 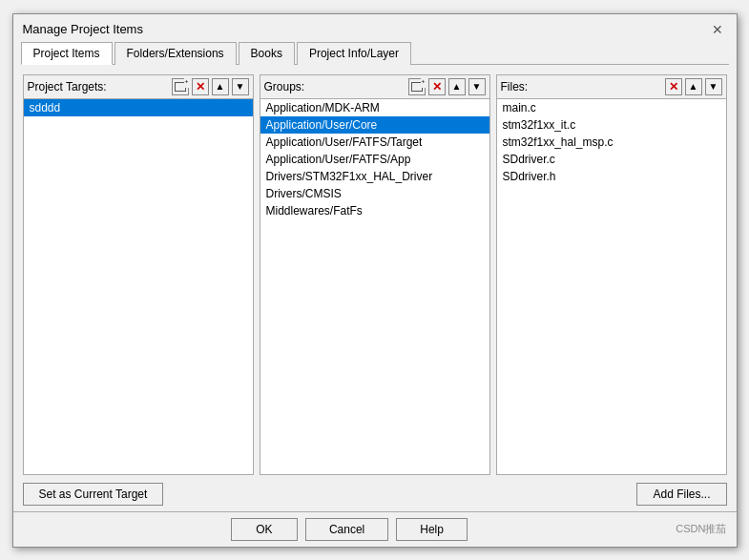 I want to click on list-item: Drivers/STM32F1xx_HAL_Driver, so click(x=375, y=176).